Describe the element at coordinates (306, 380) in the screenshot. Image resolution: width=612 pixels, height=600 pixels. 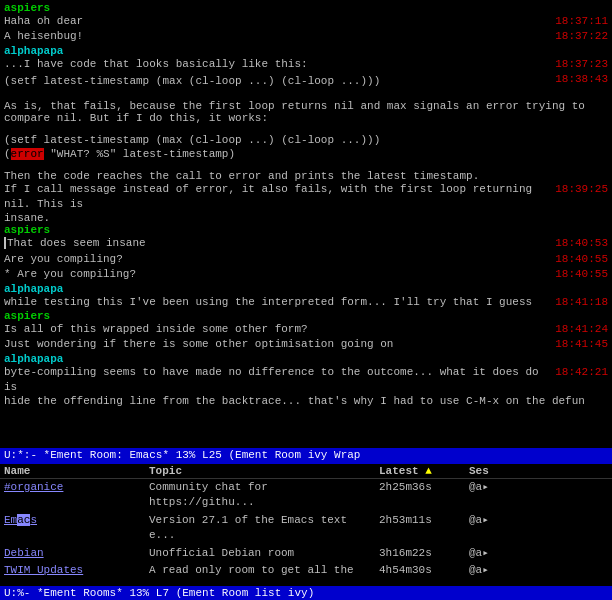
I see `chat-line: byte-compiling seems to have made no dif…` at that location.